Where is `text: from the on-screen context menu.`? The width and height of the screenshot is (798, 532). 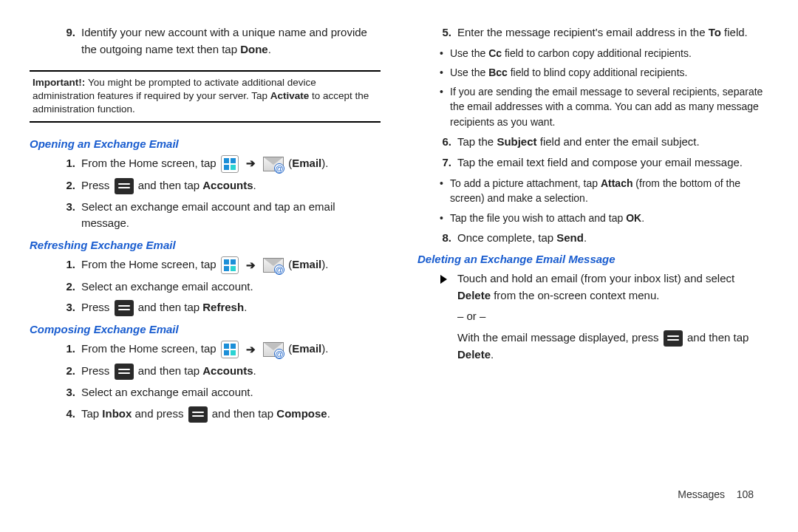
text: from the on-screen context menu. is located at coordinates (575, 296).